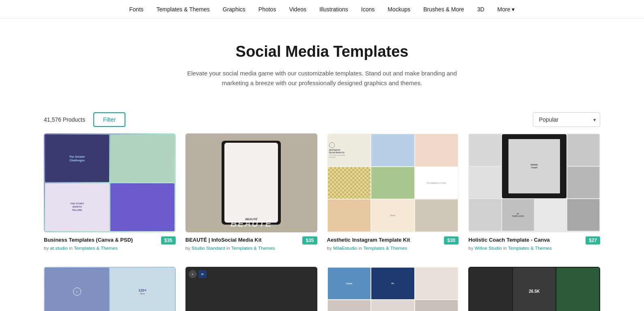 The height and width of the screenshot is (311, 644). What do you see at coordinates (349, 150) in the screenshot?
I see `thumb-tile: c AESTHETICSocial Media Kit +50 Fully cu…` at bounding box center [349, 150].